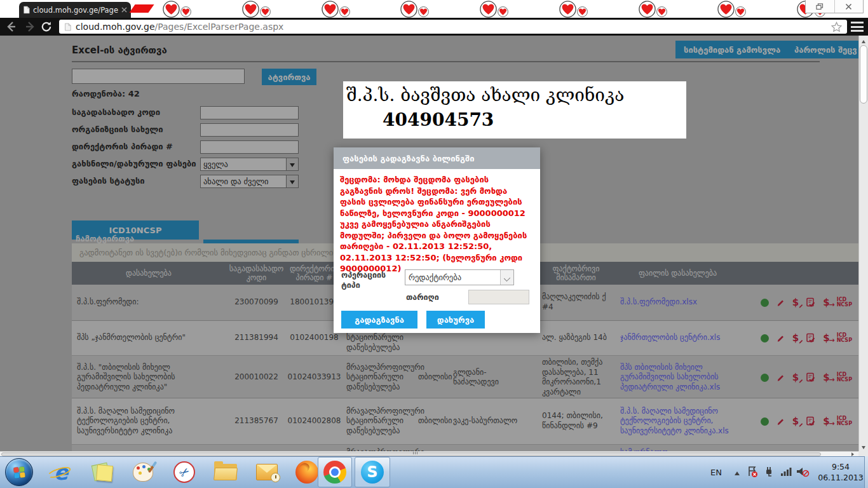 The height and width of the screenshot is (488, 868). What do you see at coordinates (841, 478) in the screenshot?
I see `clock-date: 06.11.2013` at bounding box center [841, 478].